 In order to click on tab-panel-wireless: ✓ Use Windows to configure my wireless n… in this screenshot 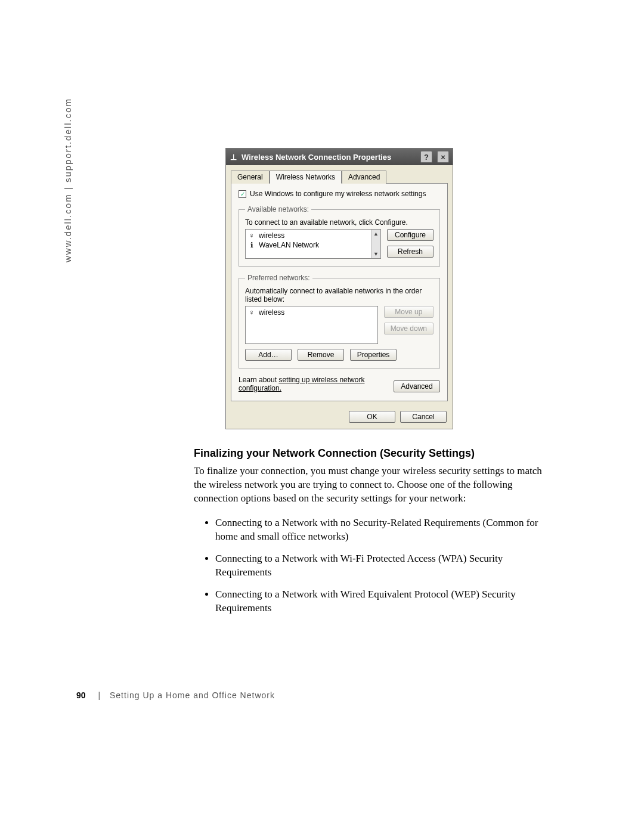, I will do `click(339, 292)`.